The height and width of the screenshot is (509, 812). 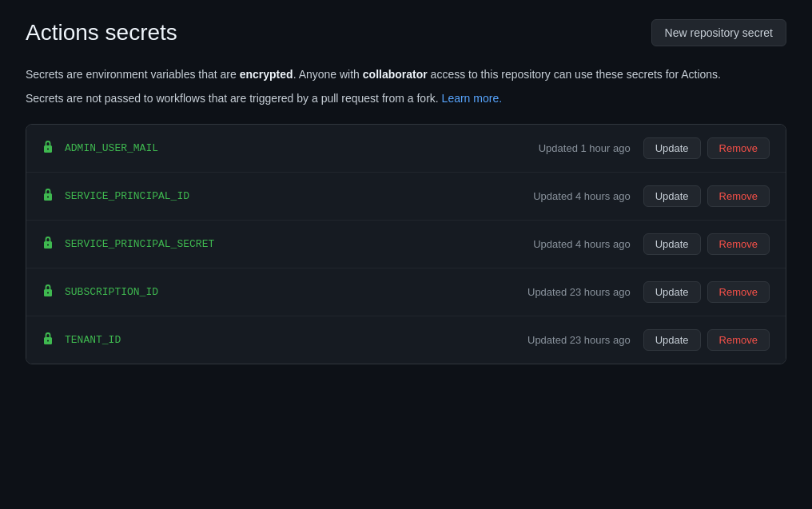 I want to click on secret-name: ADMIN_USER_MAIL, so click(x=280, y=149).